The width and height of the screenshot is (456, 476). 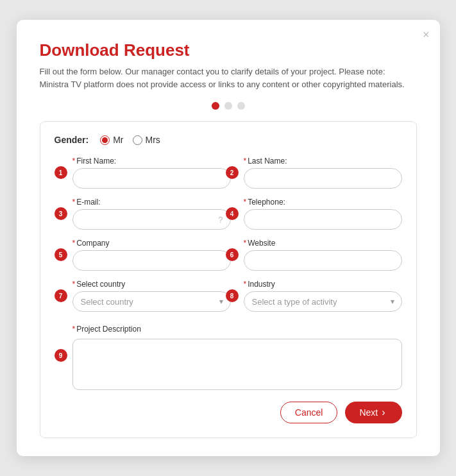 I want to click on field-first-name: 1 *First Name:, so click(x=151, y=173).